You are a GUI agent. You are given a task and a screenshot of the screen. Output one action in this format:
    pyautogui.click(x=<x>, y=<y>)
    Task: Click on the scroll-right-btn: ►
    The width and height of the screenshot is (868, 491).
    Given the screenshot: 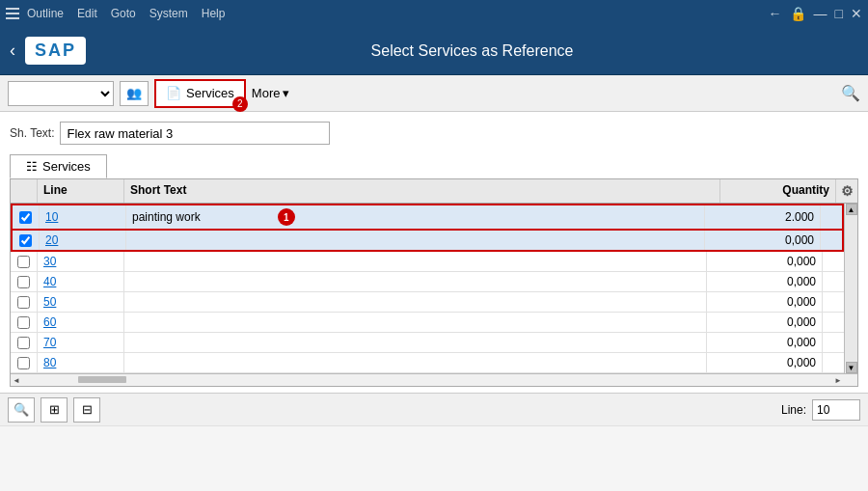 What is the action you would take?
    pyautogui.click(x=838, y=380)
    